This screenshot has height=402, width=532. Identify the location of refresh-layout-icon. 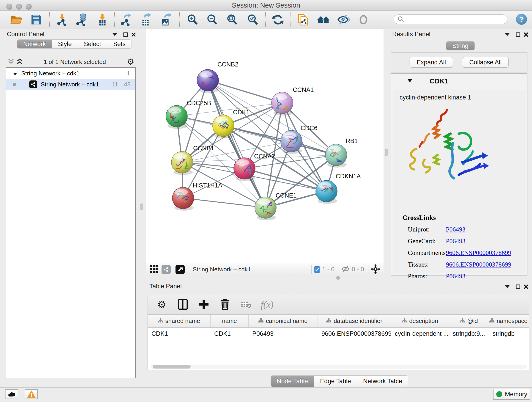
(278, 20).